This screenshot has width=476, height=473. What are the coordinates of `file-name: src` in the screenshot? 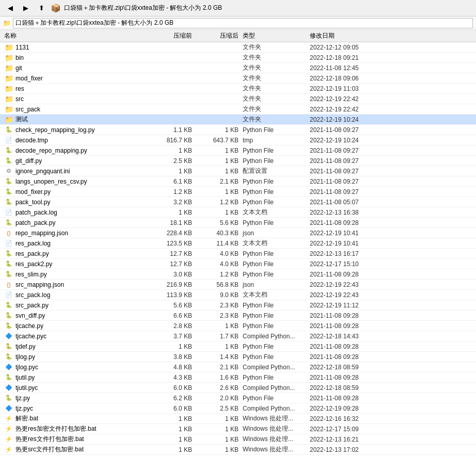 It's located at (83, 99).